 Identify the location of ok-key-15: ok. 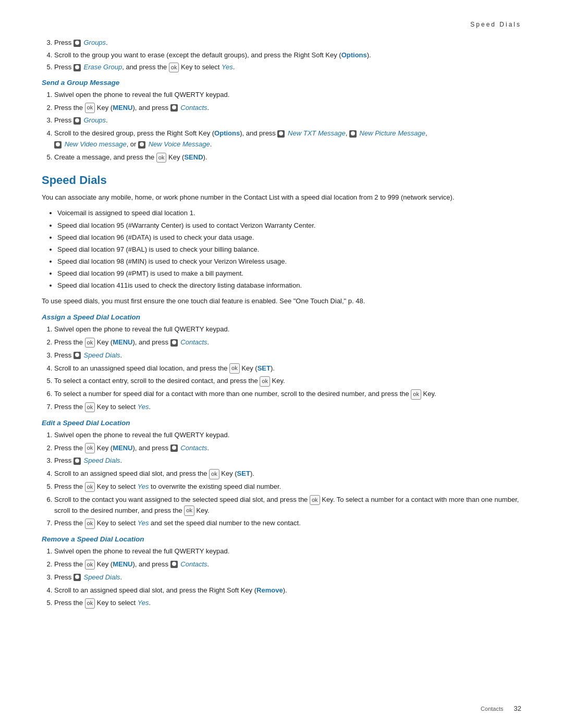
(90, 565).